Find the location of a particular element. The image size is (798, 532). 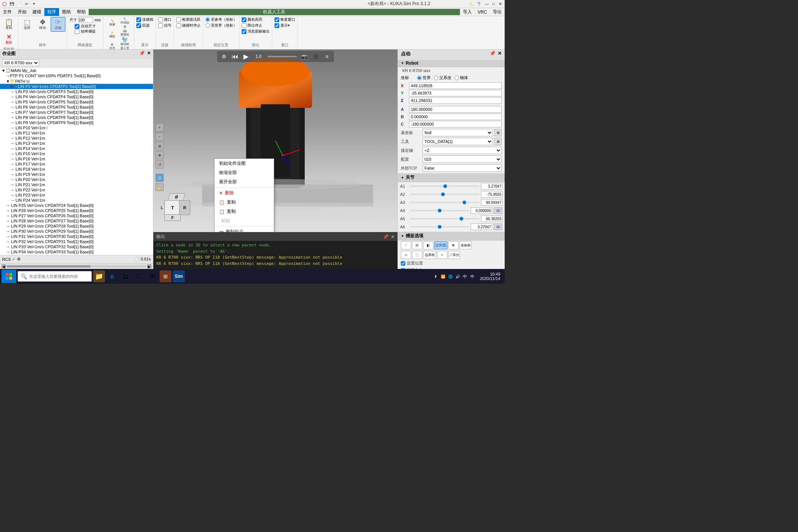

console-output-check is located at coordinates (244, 32).